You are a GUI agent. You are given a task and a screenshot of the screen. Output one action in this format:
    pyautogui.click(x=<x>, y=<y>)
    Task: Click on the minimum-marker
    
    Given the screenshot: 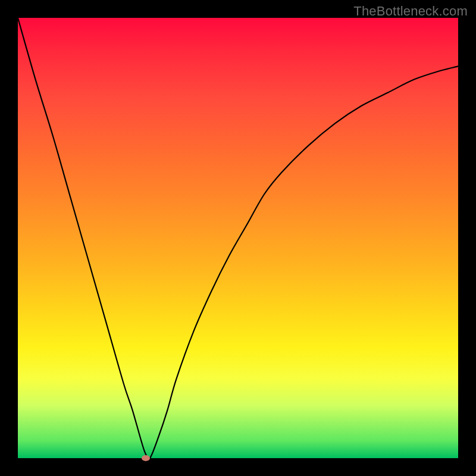 What is the action you would take?
    pyautogui.click(x=146, y=458)
    